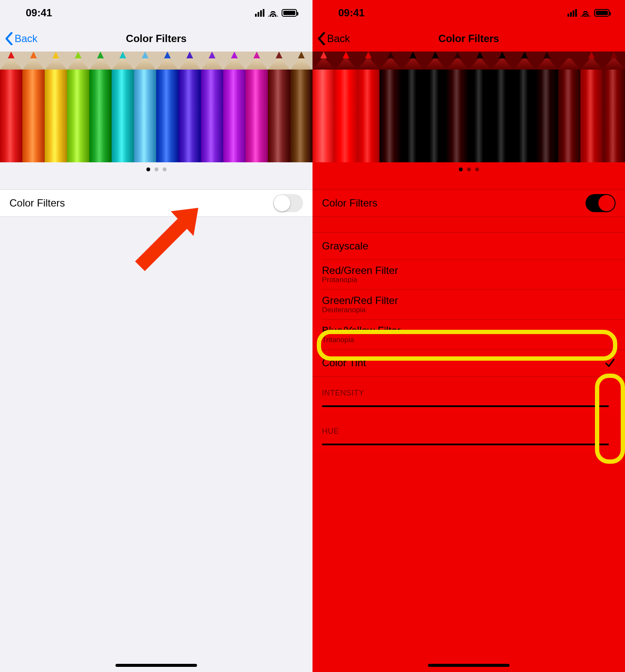 Image resolution: width=625 pixels, height=672 pixels. I want to click on filter-option-color-tint: Color Tint, so click(469, 363).